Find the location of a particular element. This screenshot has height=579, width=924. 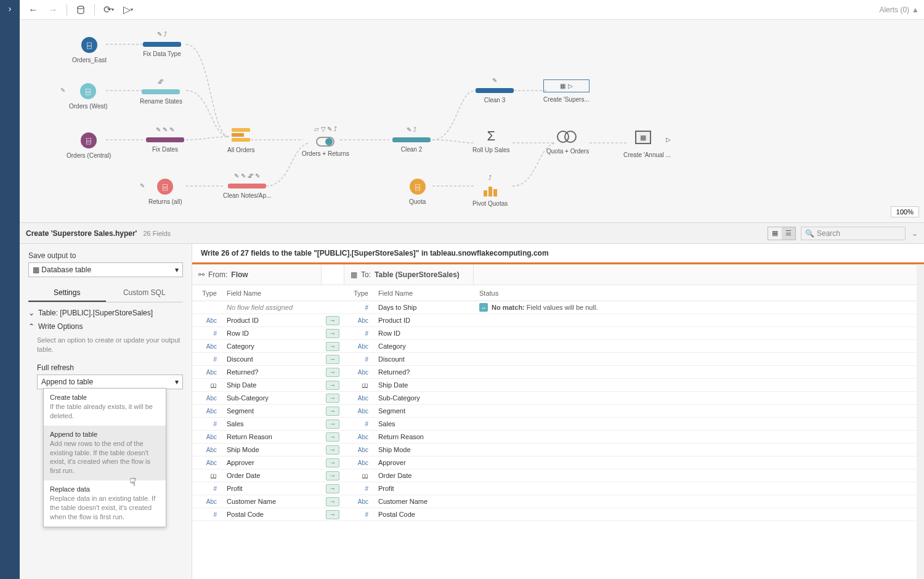

to-field-row: #Sales is located at coordinates (408, 424).